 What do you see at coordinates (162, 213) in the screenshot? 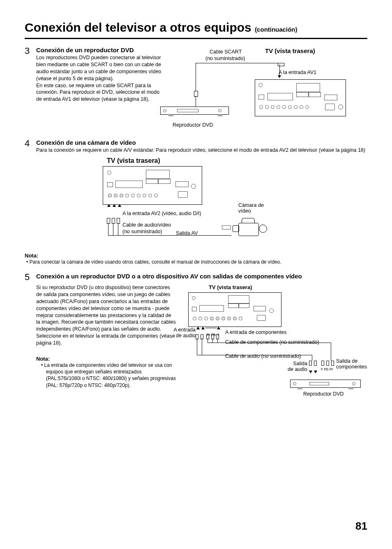
I see `label-av2: A la entrada AV2 (vídeo, audio D/I)` at bounding box center [162, 213].